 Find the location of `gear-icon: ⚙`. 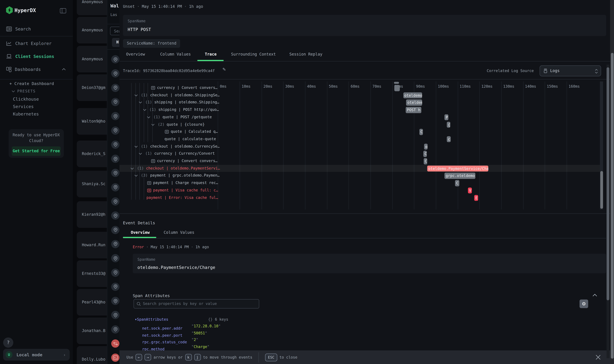

gear-icon: ⚙ is located at coordinates (584, 304).